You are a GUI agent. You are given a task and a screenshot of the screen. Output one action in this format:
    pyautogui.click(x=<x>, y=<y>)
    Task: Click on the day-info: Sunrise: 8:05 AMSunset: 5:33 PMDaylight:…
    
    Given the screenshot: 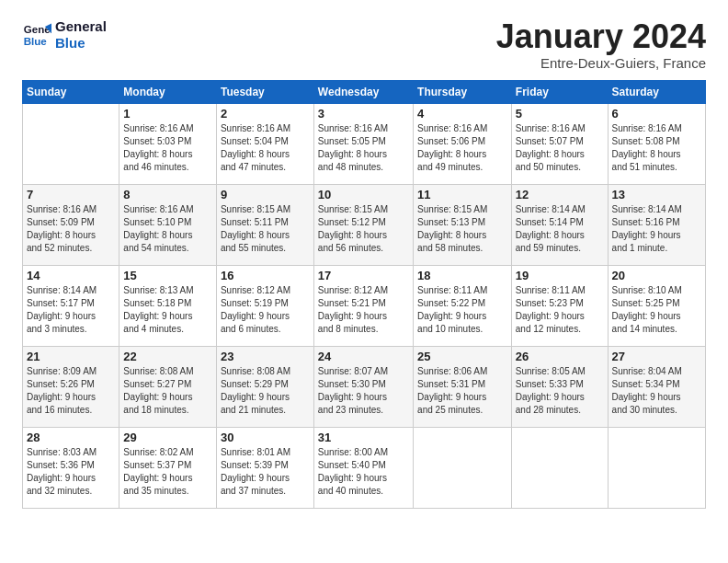 What is the action you would take?
    pyautogui.click(x=560, y=391)
    